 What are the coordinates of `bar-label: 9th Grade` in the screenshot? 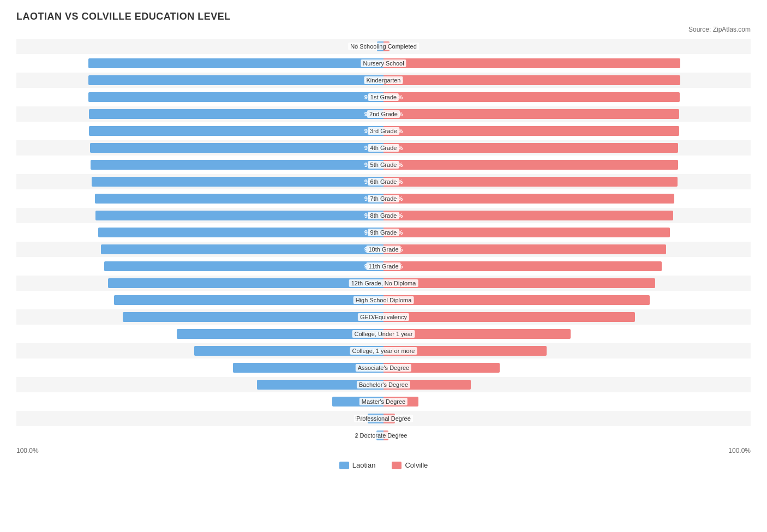 It's located at (384, 232).